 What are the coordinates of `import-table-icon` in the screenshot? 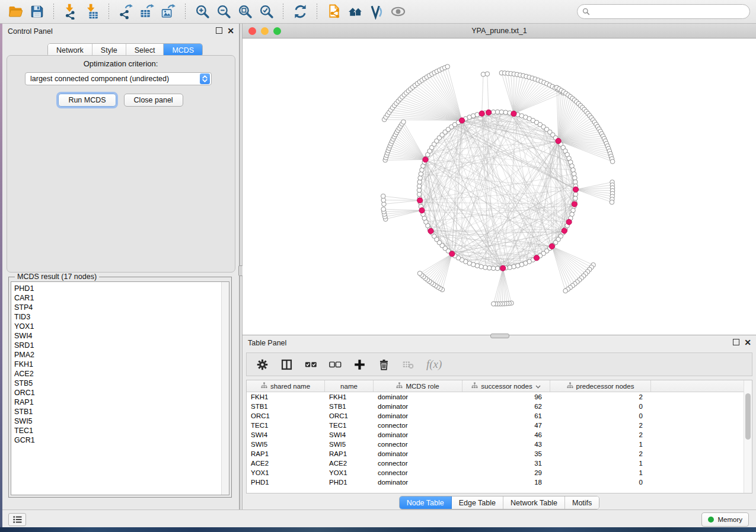 It's located at (92, 12).